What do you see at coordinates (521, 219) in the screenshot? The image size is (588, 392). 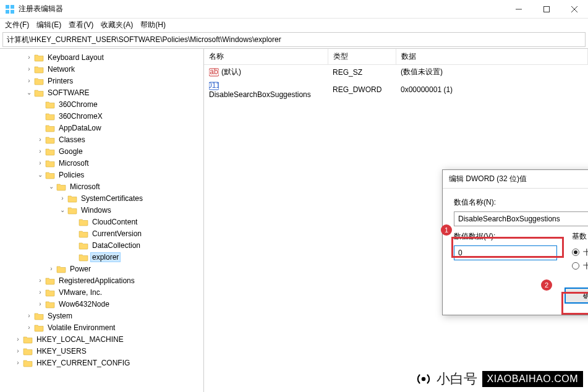 I see `value-name-input` at bounding box center [521, 219].